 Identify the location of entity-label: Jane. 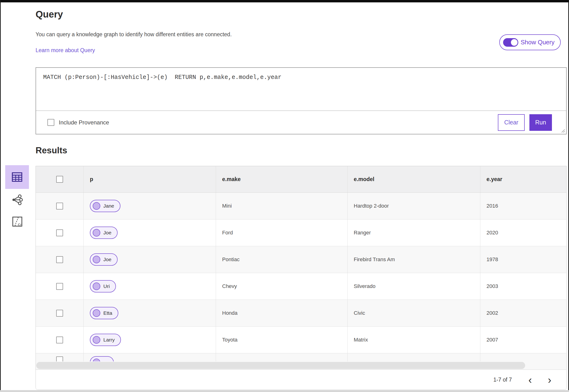
(109, 206).